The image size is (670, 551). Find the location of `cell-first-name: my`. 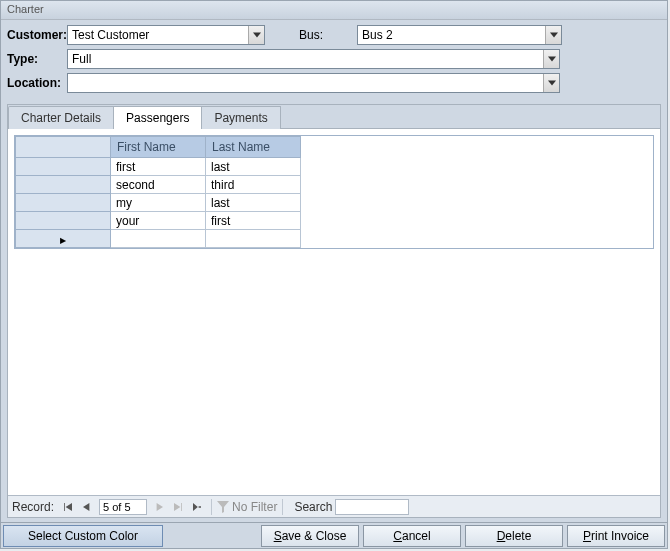

cell-first-name: my is located at coordinates (158, 203).